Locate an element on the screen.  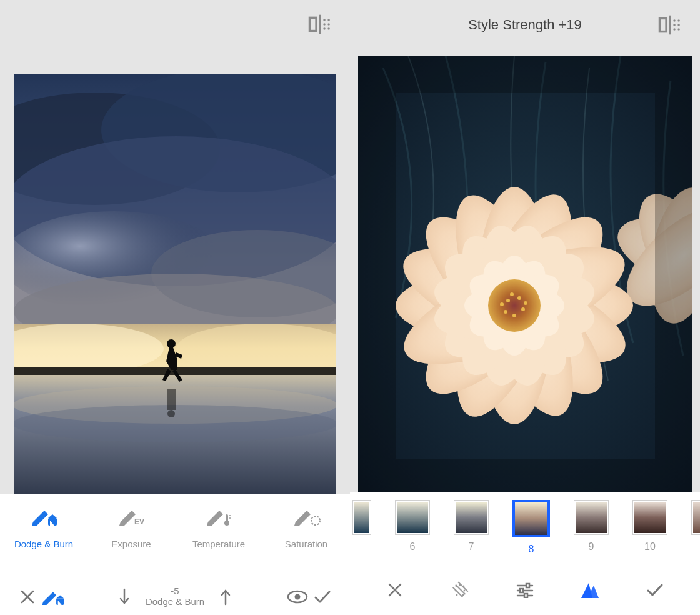
tool-label: Exposure is located at coordinates (131, 544).